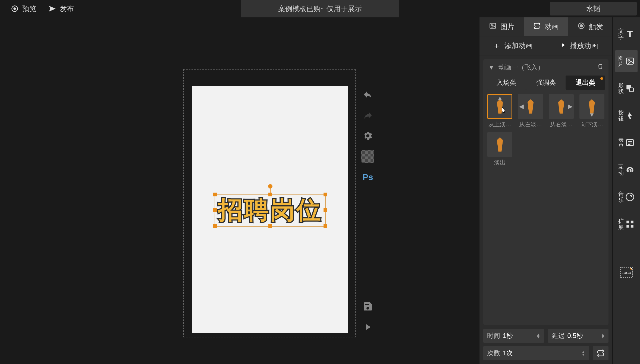 The image size is (640, 364). What do you see at coordinates (368, 306) in the screenshot?
I see `save-button` at bounding box center [368, 306].